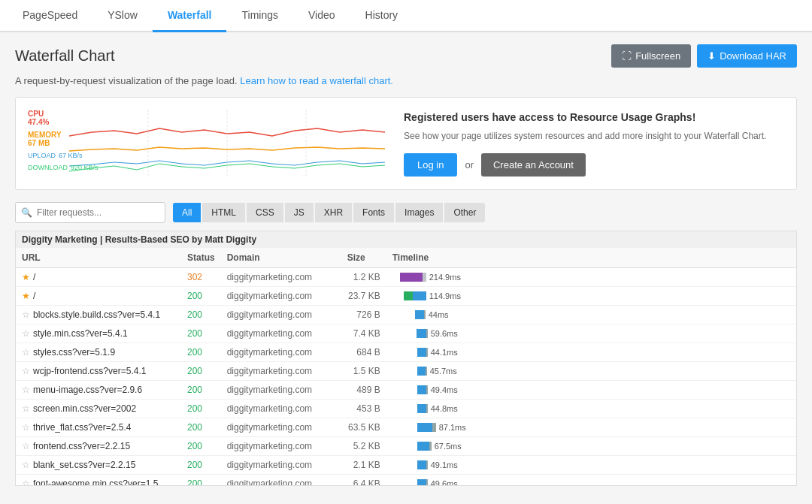 The width and height of the screenshot is (812, 504). Describe the element at coordinates (126, 81) in the screenshot. I see `subtitle-text: A request-by-request visualization of th…` at that location.